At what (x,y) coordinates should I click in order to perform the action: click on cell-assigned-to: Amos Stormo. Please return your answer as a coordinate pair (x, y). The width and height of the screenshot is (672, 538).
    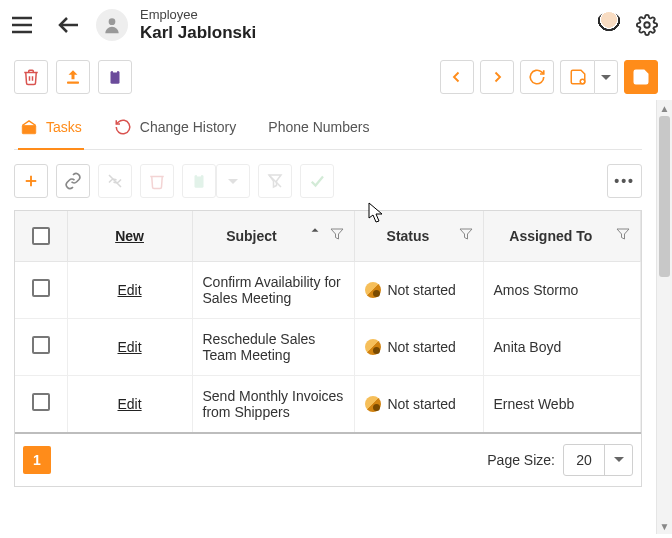
    Looking at the image, I should click on (562, 290).